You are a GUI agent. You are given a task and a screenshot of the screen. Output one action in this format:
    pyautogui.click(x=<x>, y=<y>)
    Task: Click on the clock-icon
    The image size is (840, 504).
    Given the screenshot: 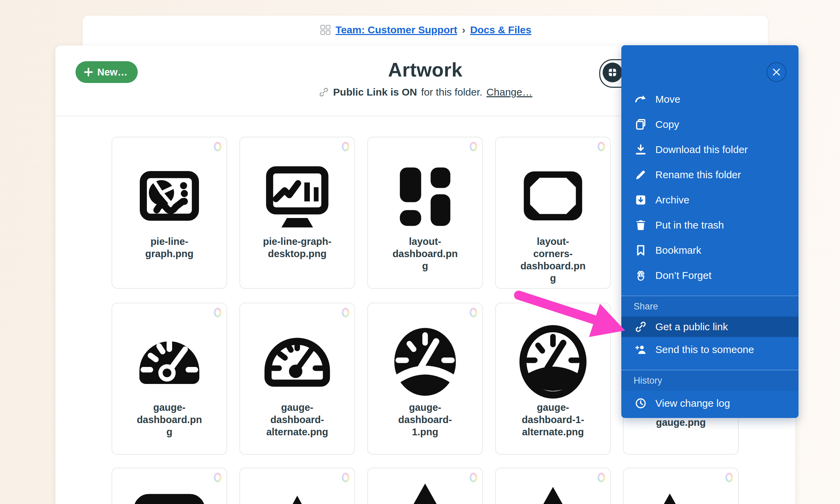 What is the action you would take?
    pyautogui.click(x=641, y=403)
    